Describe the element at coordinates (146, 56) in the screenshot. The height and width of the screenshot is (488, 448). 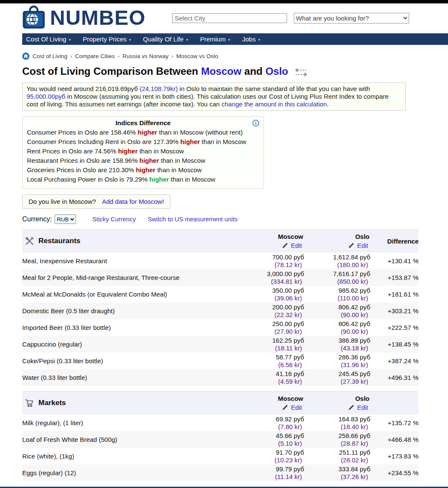
I see `breadcrumb-russia-vs-norway: Russia vs Norway` at that location.